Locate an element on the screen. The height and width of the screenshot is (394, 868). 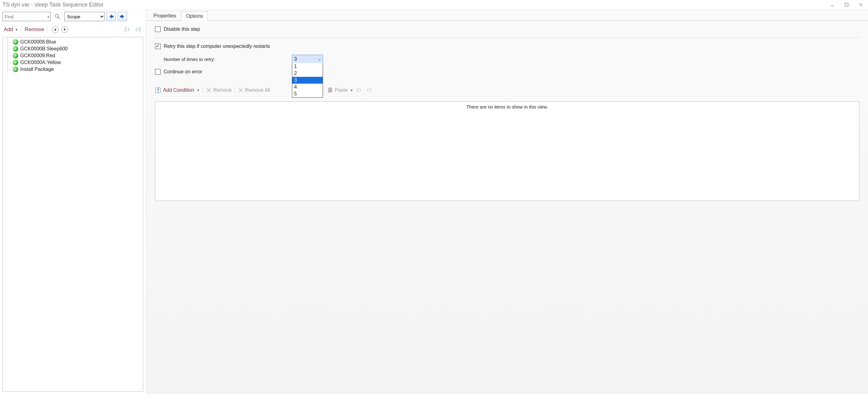
tabs: Properties Options is located at coordinates (507, 16).